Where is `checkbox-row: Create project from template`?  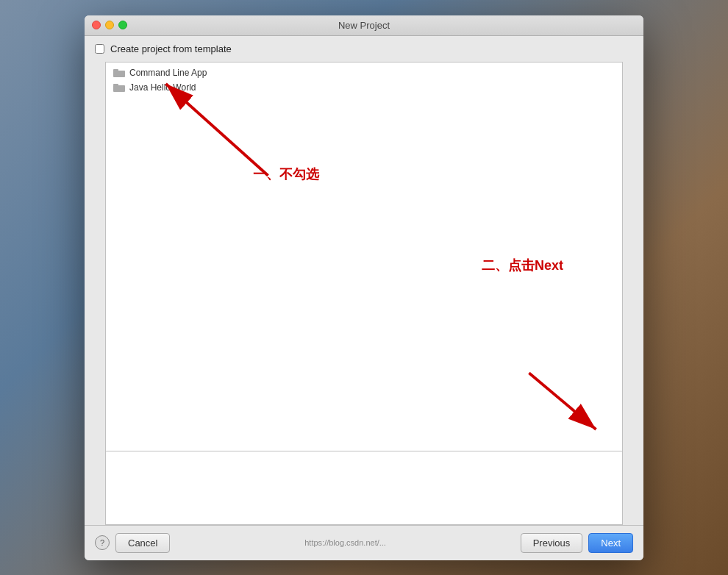 checkbox-row: Create project from template is located at coordinates (364, 49).